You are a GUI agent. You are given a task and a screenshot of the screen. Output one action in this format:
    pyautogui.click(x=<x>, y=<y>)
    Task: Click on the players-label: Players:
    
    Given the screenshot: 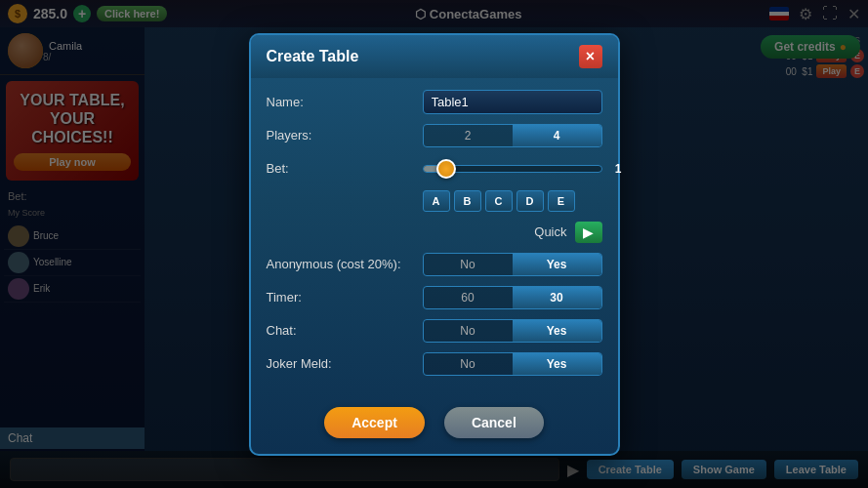 What is the action you would take?
    pyautogui.click(x=345, y=135)
    